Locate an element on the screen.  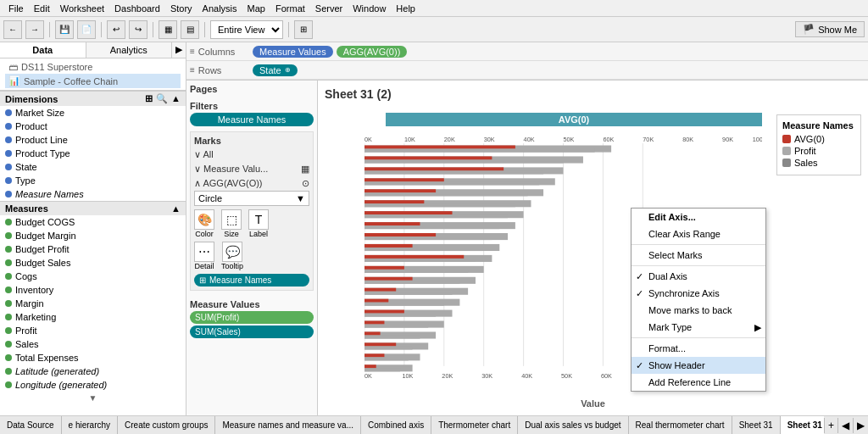
color-btn: 🎨 Color is located at coordinates (204, 224).